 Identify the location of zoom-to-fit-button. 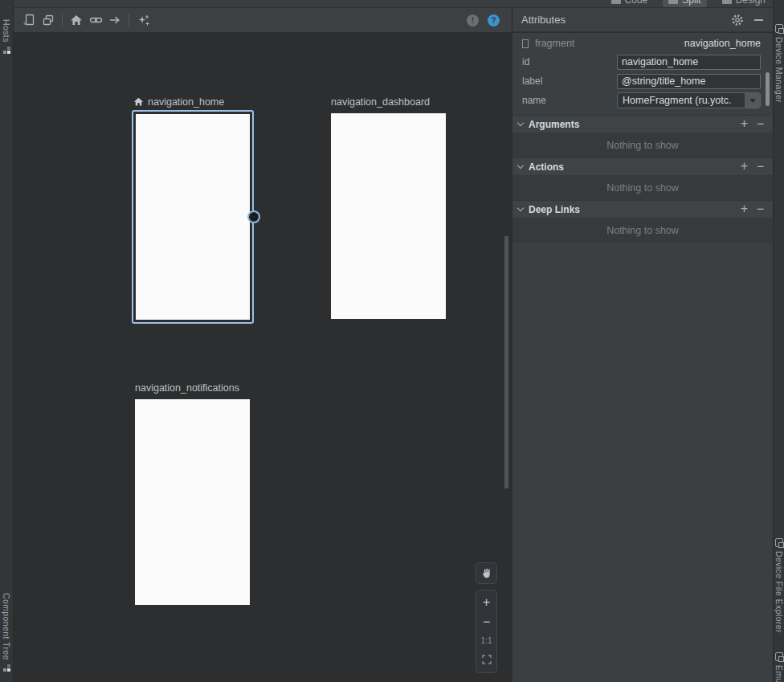
(487, 660).